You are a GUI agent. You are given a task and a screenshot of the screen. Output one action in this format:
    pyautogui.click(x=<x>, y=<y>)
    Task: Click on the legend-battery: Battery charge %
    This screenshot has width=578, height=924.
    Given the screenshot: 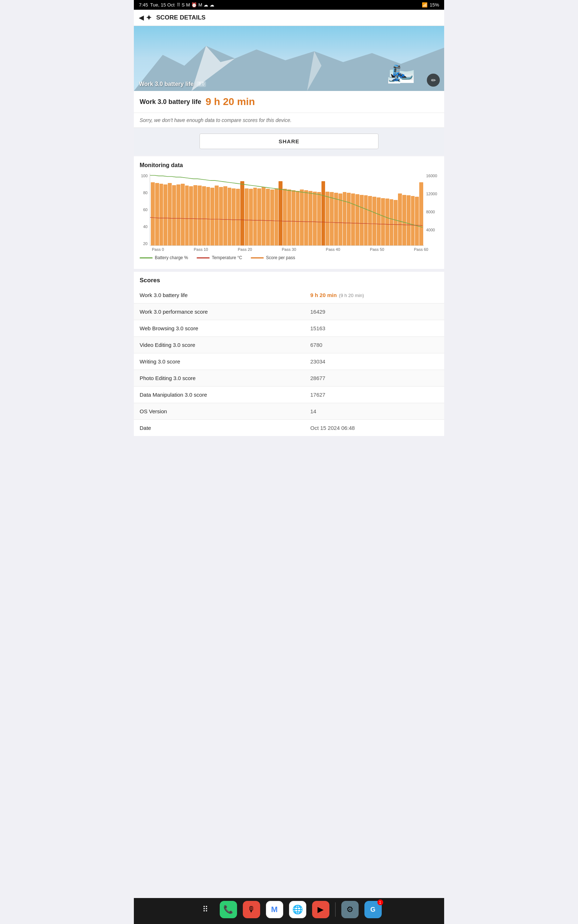 What is the action you would take?
    pyautogui.click(x=164, y=258)
    